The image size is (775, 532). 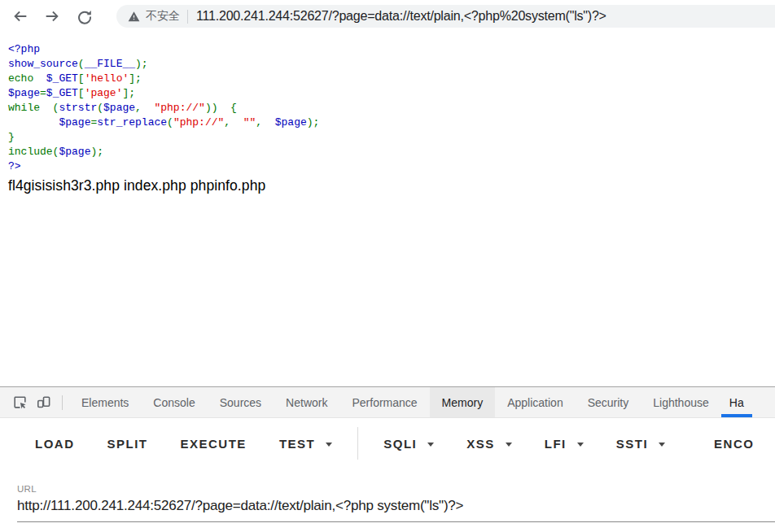 I want to click on code-line: <?php, so click(x=388, y=50).